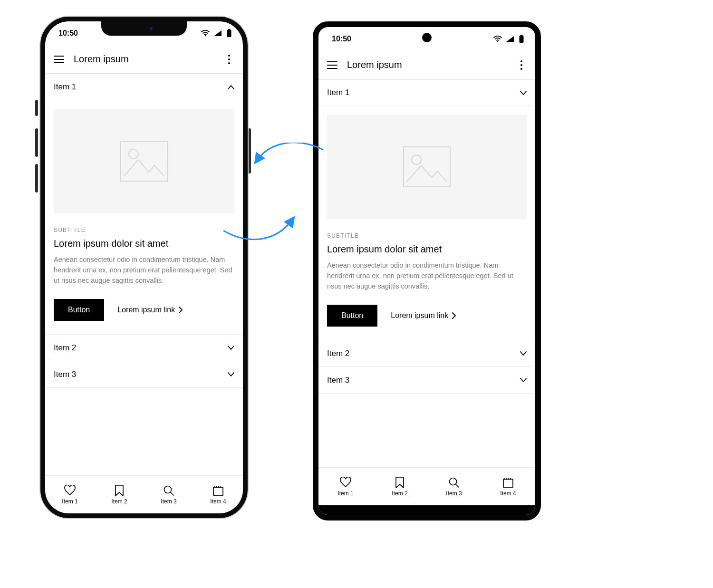  Describe the element at coordinates (231, 87) in the screenshot. I see `chevron-up-icon` at that location.